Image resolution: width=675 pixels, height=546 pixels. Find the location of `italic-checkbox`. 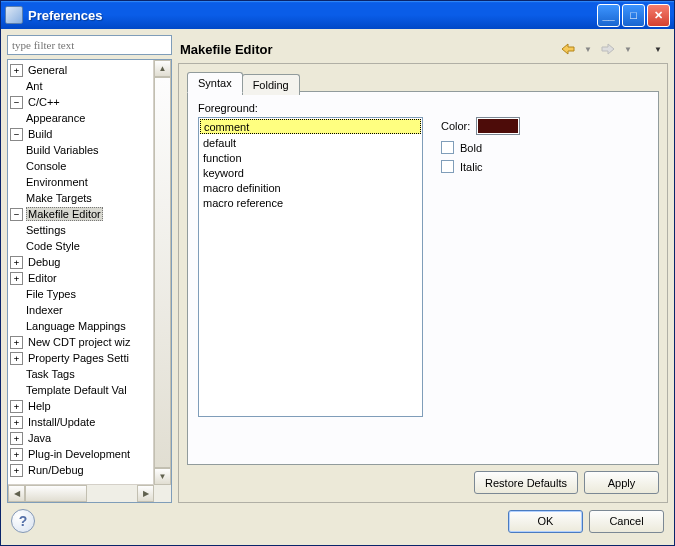

italic-checkbox is located at coordinates (448, 166).